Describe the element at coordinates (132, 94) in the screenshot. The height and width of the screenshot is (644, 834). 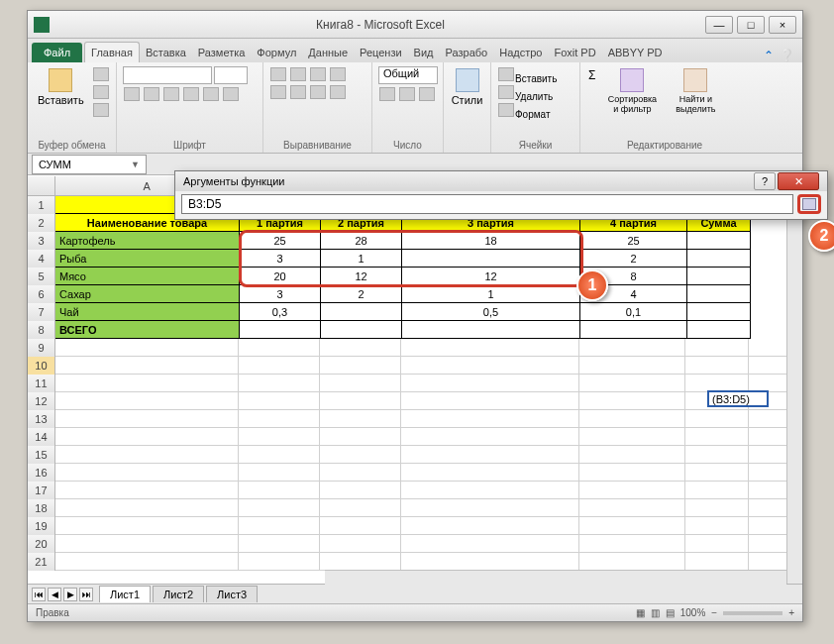
I see `bold-icon` at that location.